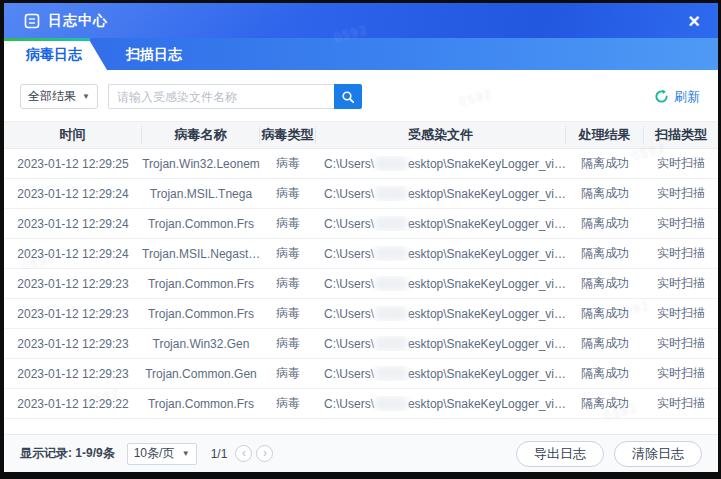 The height and width of the screenshot is (479, 721). I want to click on tab-virus-log: 病毒日志, so click(56, 54).